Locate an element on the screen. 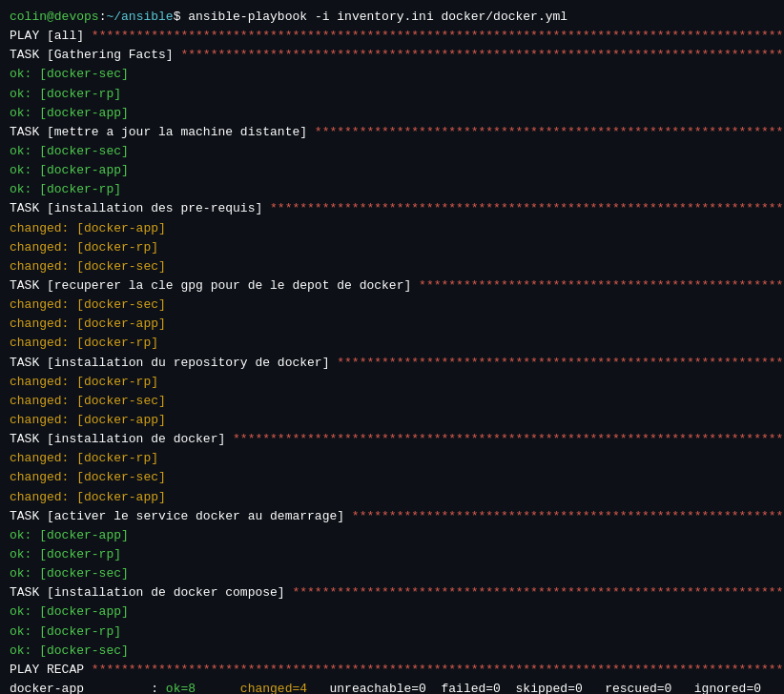 This screenshot has height=694, width=784. terminal-line: TASK [activer le service docker au demar… is located at coordinates (392, 517).